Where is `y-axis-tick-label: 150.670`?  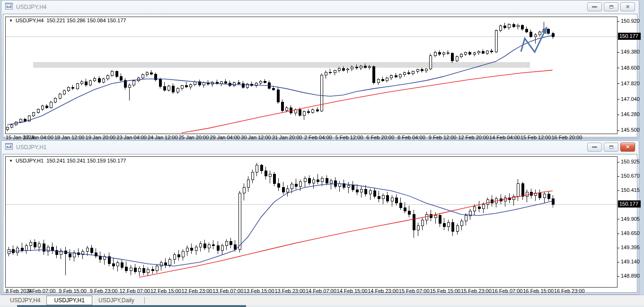 y-axis-tick-label: 150.670 is located at coordinates (628, 176).